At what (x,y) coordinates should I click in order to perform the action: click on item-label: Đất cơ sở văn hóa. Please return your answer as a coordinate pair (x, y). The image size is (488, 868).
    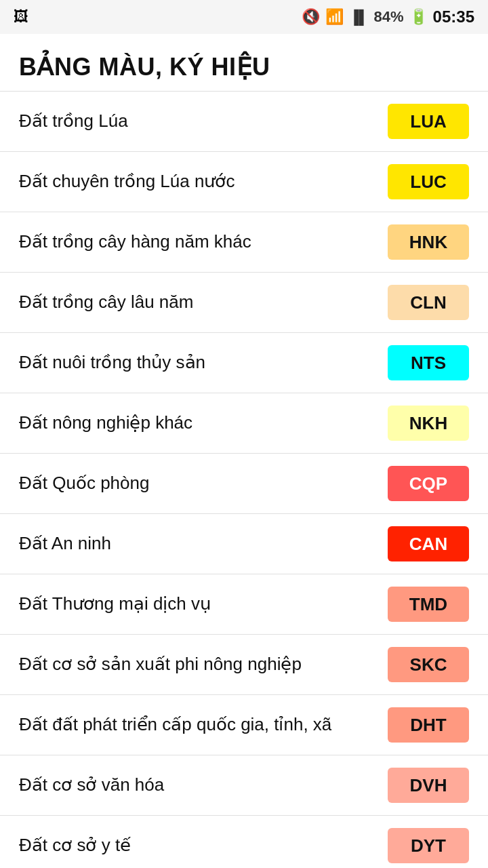
    Looking at the image, I should click on (203, 785).